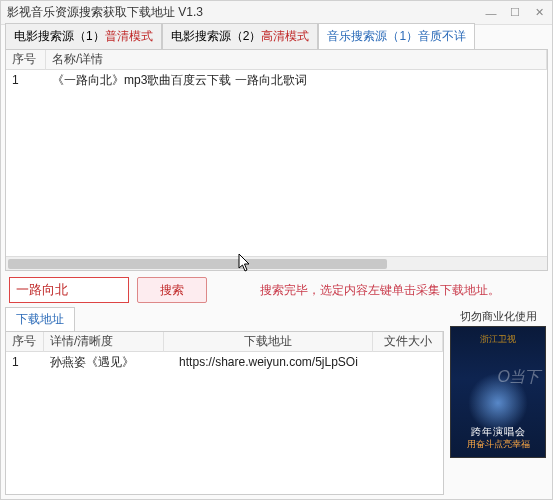  I want to click on tab-label: 电影搜索源（1）, so click(60, 36).